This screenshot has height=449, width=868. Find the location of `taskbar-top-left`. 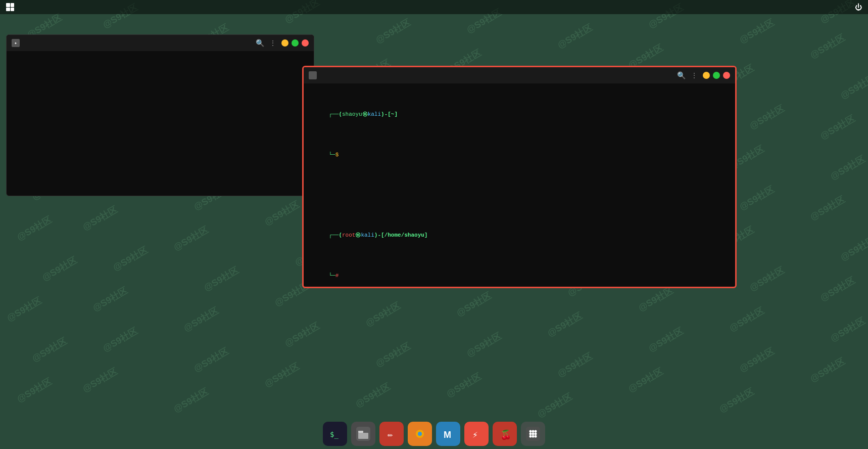

taskbar-top-left is located at coordinates (22, 7).